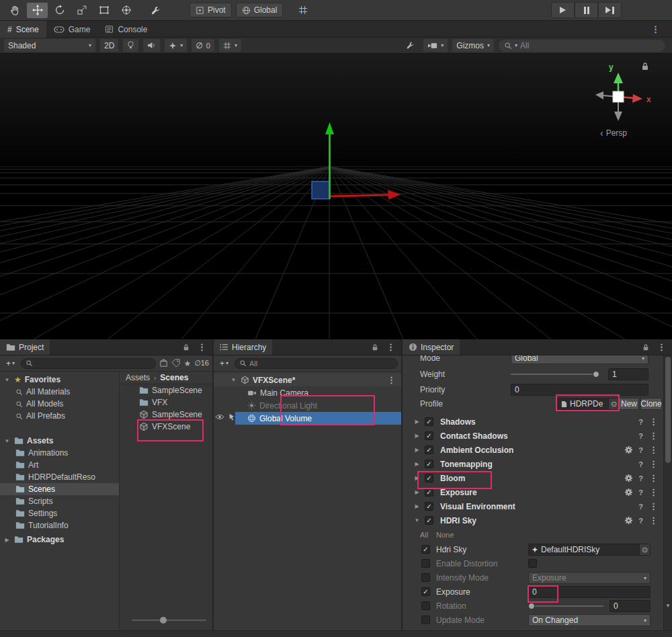 The width and height of the screenshot is (672, 637). I want to click on breadcrumb-root: Assets, so click(138, 378).